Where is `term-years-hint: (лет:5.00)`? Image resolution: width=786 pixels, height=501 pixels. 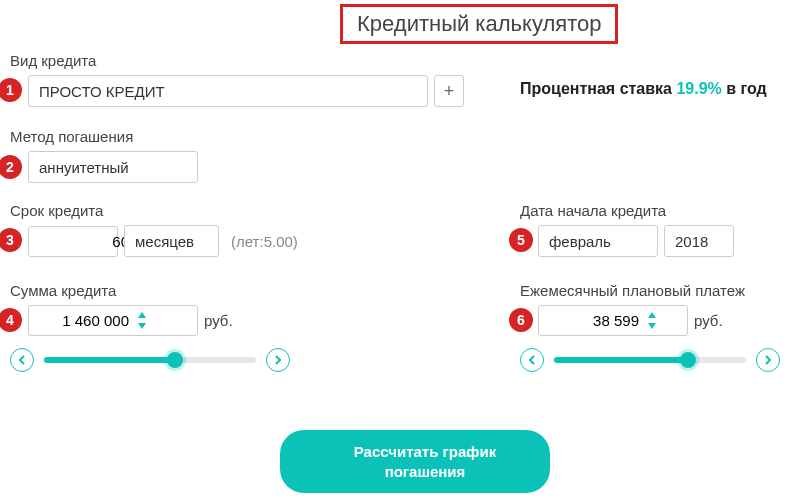
term-years-hint: (лет:5.00) is located at coordinates (264, 242).